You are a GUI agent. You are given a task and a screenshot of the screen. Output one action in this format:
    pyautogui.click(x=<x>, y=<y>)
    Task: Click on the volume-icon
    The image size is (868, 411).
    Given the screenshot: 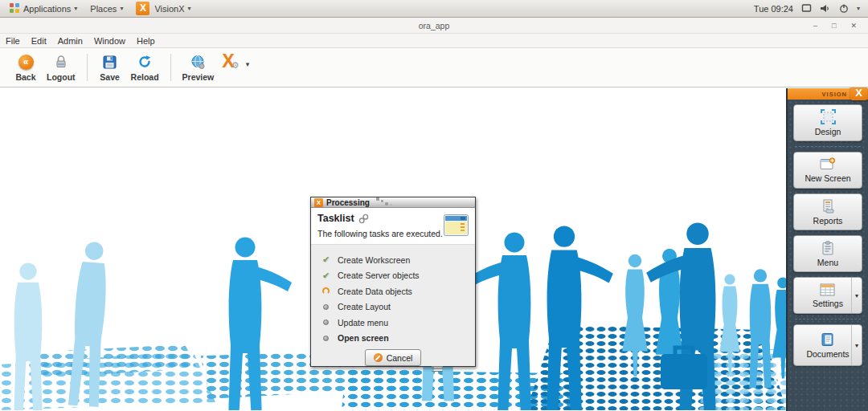 What is the action you would take?
    pyautogui.click(x=825, y=8)
    